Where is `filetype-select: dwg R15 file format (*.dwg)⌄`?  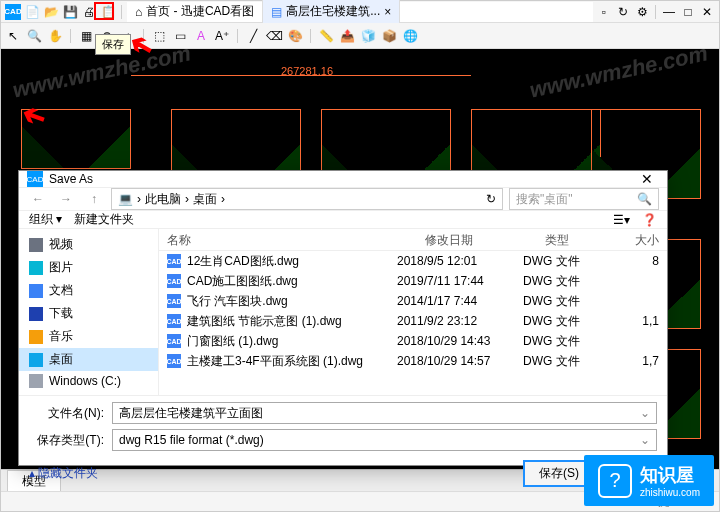
filetype-select: dwg R15 file format (*.dwg)⌄ is located at coordinates (384, 440).